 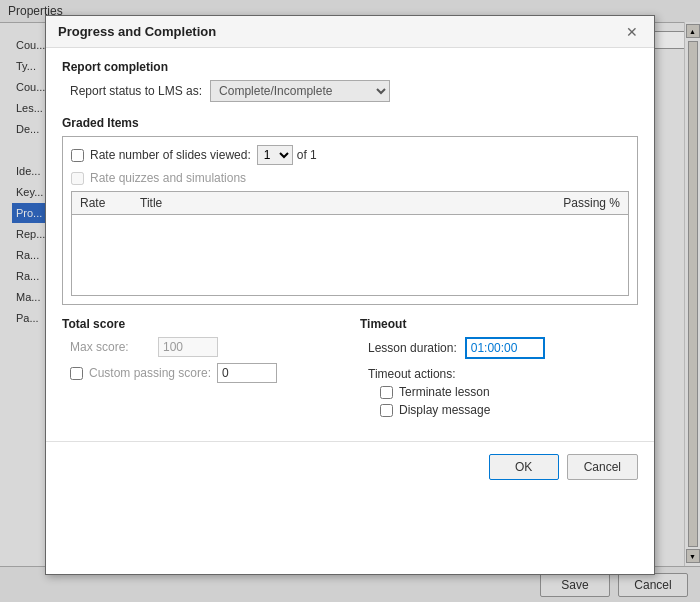 I want to click on max-score-input, so click(x=188, y=347).